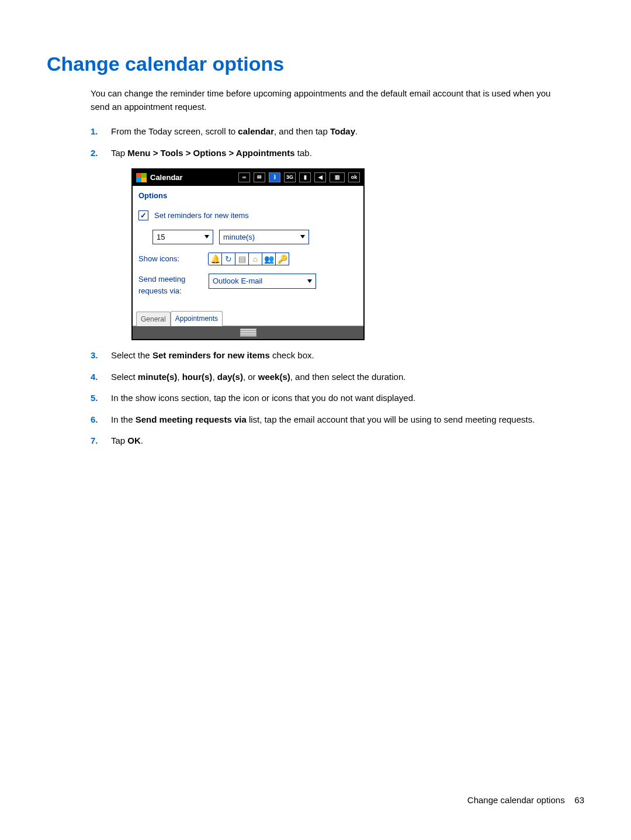  I want to click on device-screenshot: Calendar ∞ ✉ ᛒ 3G ▮ ◀ ▥ ok Options ✓ Set…, so click(248, 254).